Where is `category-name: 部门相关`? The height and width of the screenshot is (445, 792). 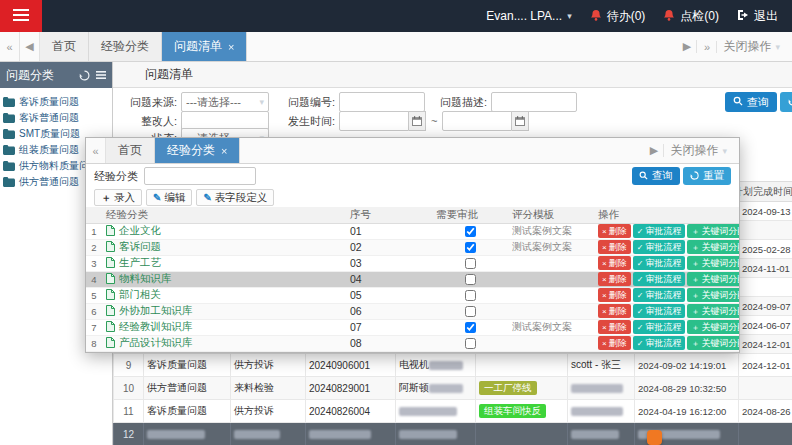 category-name: 部门相关 is located at coordinates (140, 295).